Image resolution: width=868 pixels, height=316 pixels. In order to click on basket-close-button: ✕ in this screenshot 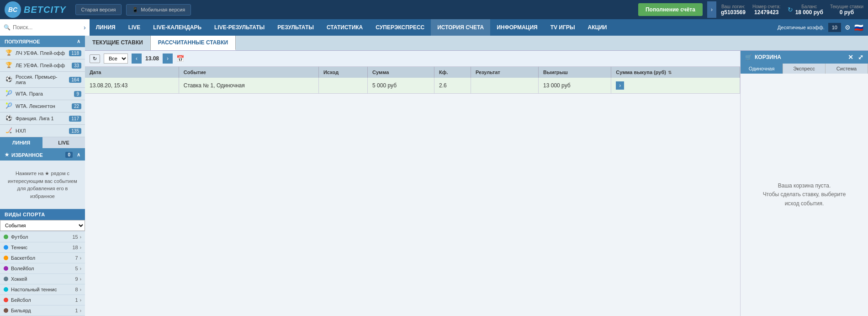, I will do `click(851, 57)`.